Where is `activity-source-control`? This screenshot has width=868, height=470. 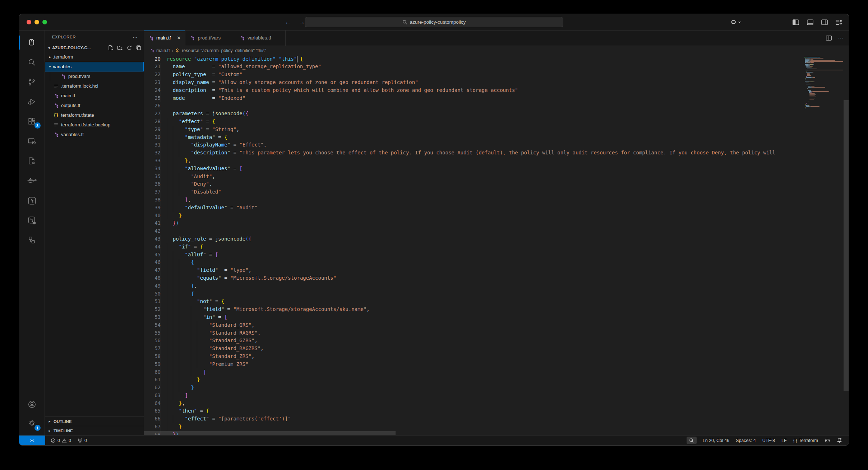 activity-source-control is located at coordinates (32, 82).